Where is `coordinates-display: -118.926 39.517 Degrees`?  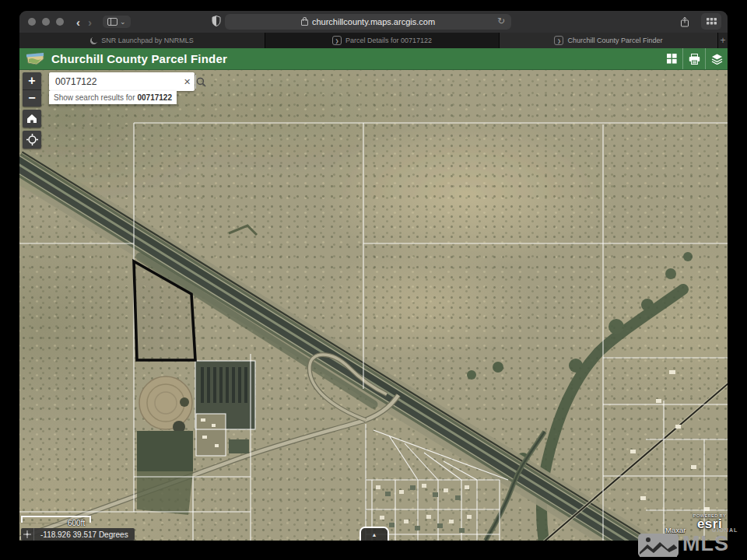 coordinates-display: -118.926 39.517 Degrees is located at coordinates (78, 534).